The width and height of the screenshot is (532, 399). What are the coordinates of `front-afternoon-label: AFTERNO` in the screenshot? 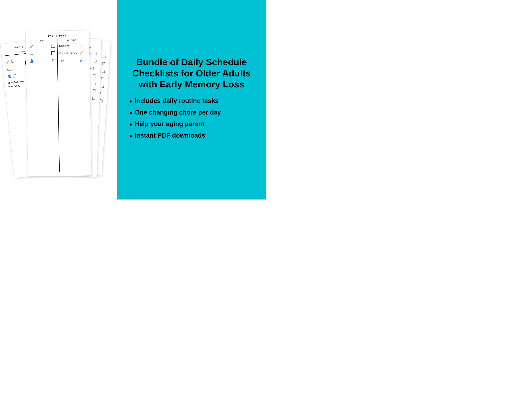 It's located at (71, 40).